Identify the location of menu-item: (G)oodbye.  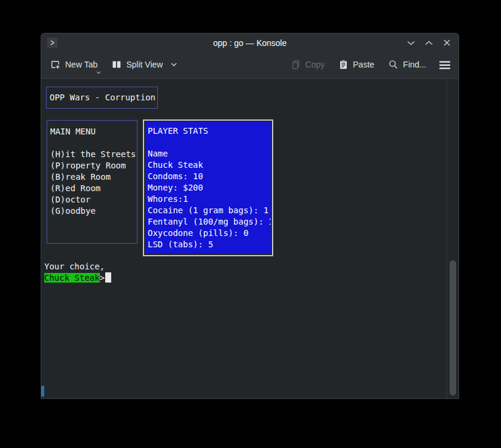
(93, 211).